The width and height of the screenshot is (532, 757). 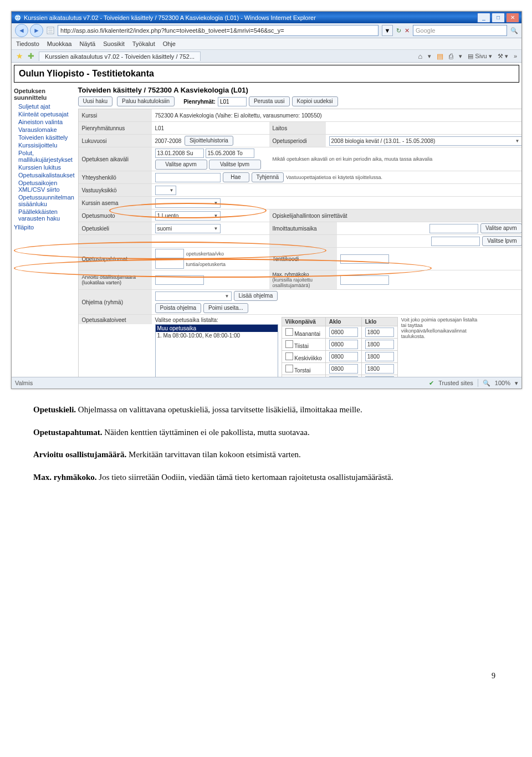 I want to click on kurssi-label: Kurssi, so click(x=115, y=115).